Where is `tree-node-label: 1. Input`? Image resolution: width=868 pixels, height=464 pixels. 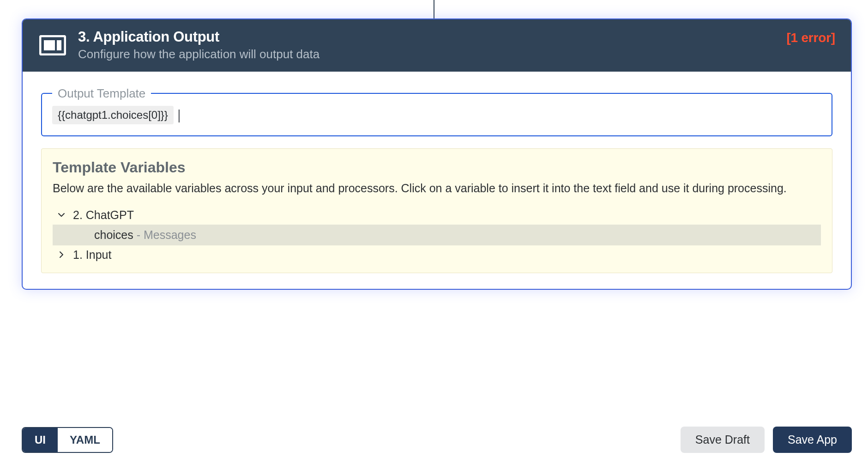 tree-node-label: 1. Input is located at coordinates (92, 255).